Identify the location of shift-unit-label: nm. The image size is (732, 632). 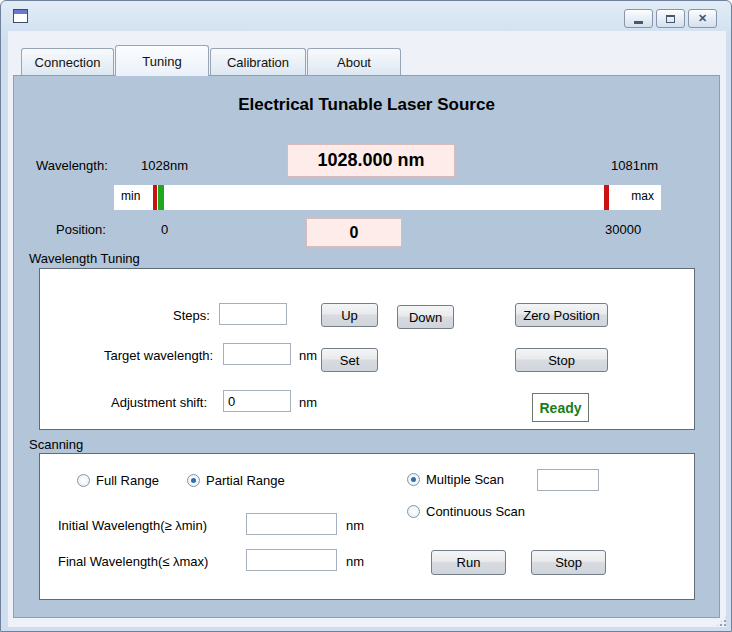
(308, 402).